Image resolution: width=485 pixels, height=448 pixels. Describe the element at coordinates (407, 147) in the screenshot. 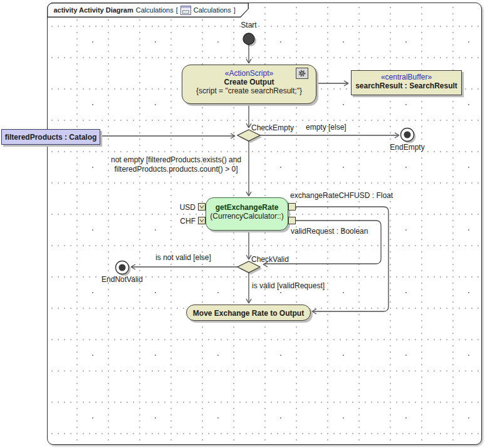

I see `end-empty-label: EndEmpty` at that location.